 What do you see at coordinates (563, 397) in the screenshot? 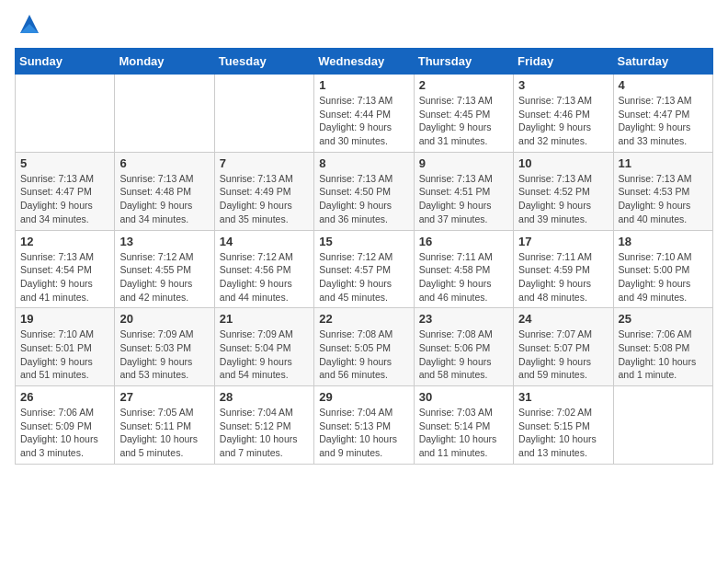
I see `day-number: 31` at bounding box center [563, 397].